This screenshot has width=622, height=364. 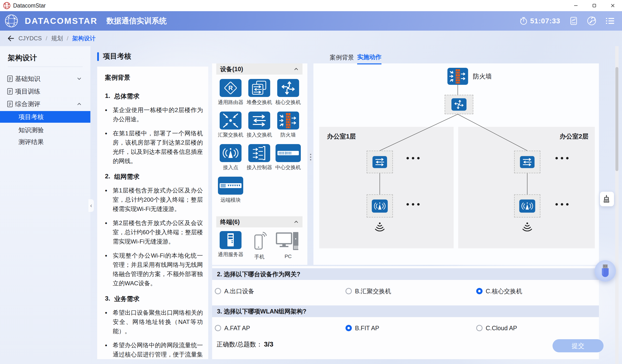 What do you see at coordinates (45, 117) in the screenshot?
I see `sidebar-item-project-assessment: 项目考核` at bounding box center [45, 117].